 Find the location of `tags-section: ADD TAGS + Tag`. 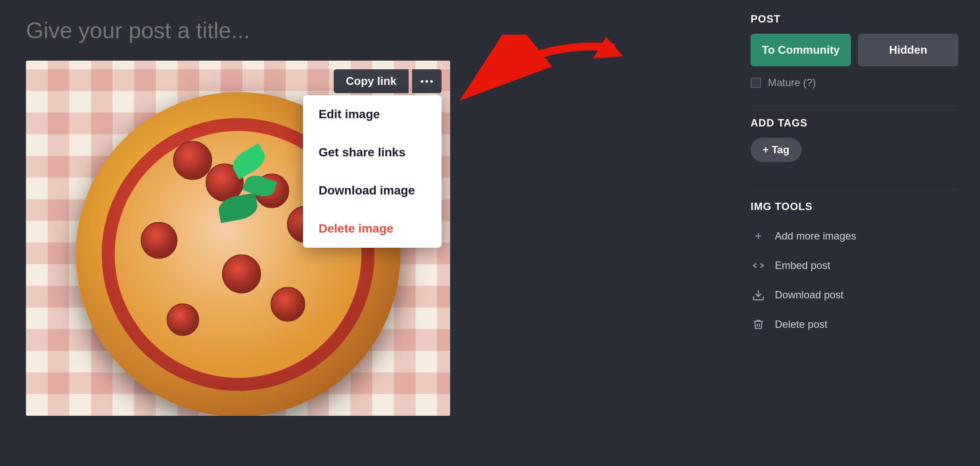

tags-section: ADD TAGS + Tag is located at coordinates (854, 148).